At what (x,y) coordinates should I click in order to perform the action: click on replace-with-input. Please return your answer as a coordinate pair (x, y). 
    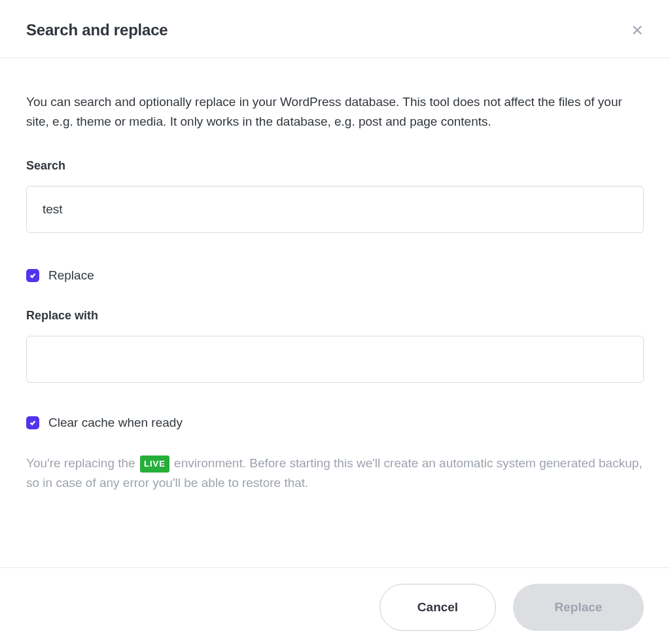
    Looking at the image, I should click on (335, 359).